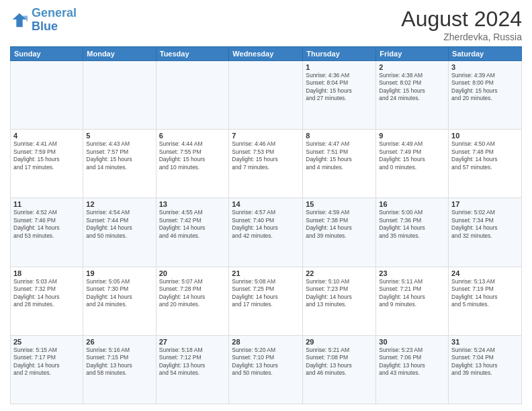 The image size is (532, 411). Describe the element at coordinates (120, 224) in the screenshot. I see `day-info: Sunrise: 4:54 AM Sunset: 7:44 PM Dayligh…` at that location.